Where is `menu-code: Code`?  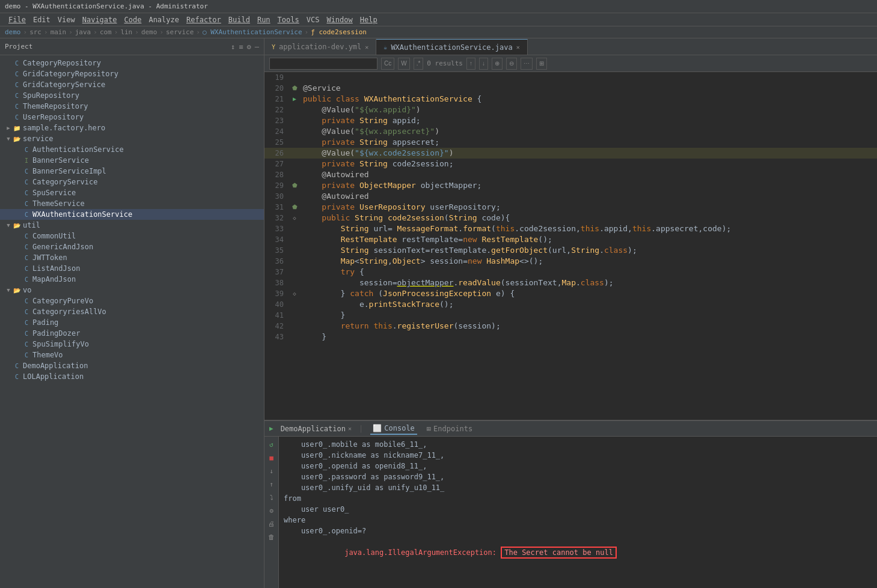 menu-code: Code is located at coordinates (133, 20).